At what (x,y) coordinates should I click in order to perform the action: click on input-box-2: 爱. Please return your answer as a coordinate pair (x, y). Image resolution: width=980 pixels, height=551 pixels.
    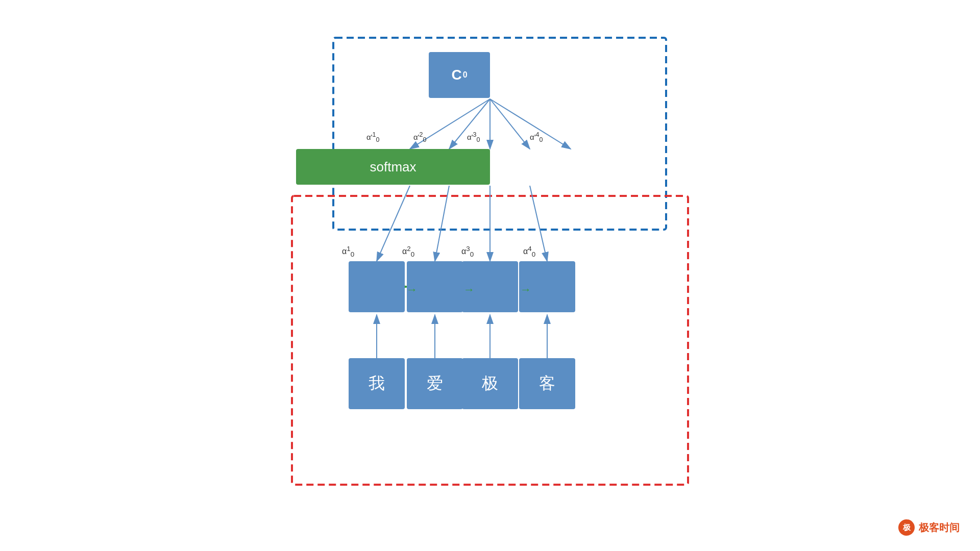
    Looking at the image, I should click on (435, 384).